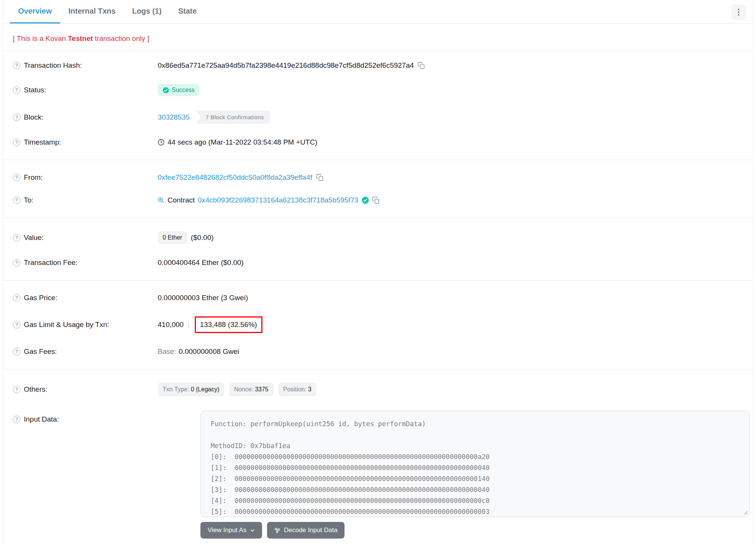  Describe the element at coordinates (378, 200) in the screenshot. I see `row-to: ? To: Contract 0x4cb093f226983713164a621…` at that location.